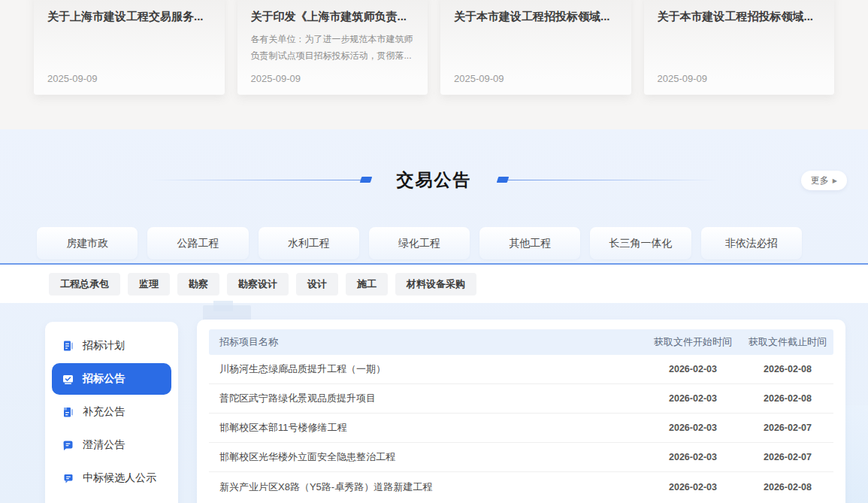  What do you see at coordinates (835, 180) in the screenshot?
I see `chevron-right-icon: ▶` at bounding box center [835, 180].